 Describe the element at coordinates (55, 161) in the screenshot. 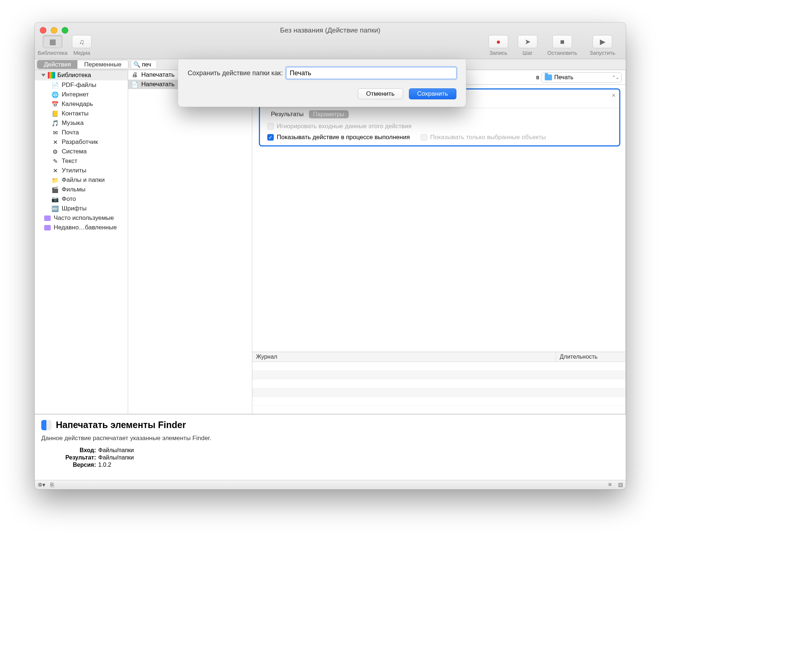

I see `category-icon: ✎` at that location.